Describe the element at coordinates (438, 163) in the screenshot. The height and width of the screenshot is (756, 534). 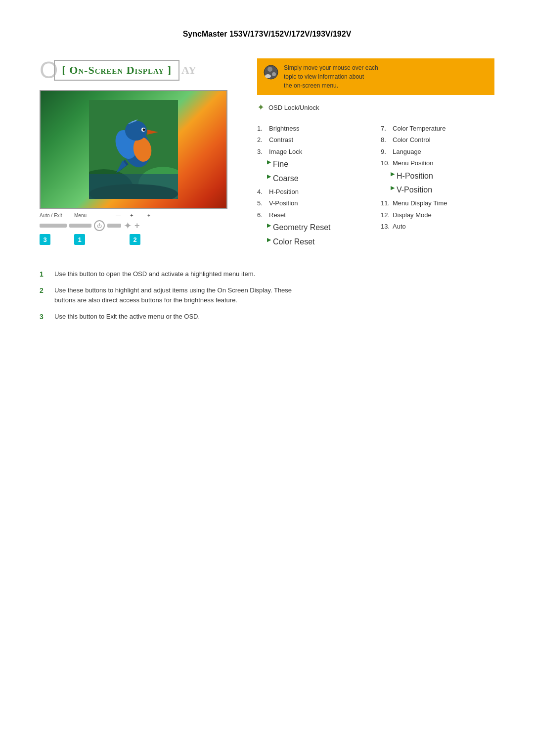
I see `menu-item-menu-position: 10. Menu Position` at that location.